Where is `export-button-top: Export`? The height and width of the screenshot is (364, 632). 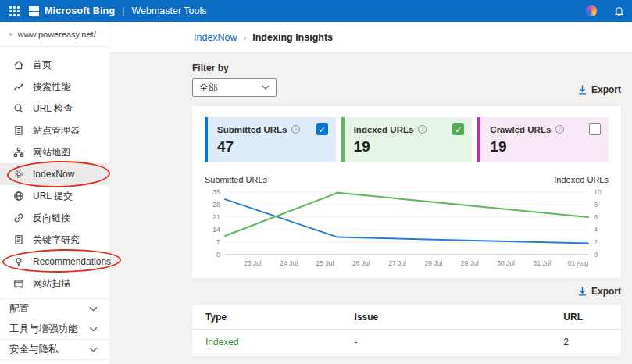
export-button-top: Export is located at coordinates (600, 91).